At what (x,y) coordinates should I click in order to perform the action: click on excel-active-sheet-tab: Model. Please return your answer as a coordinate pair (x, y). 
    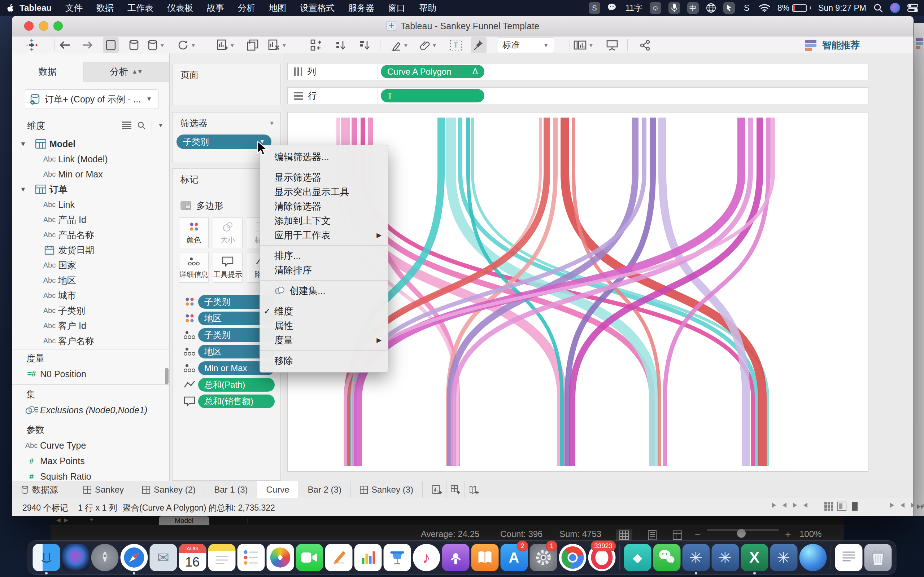
    Looking at the image, I should click on (184, 521).